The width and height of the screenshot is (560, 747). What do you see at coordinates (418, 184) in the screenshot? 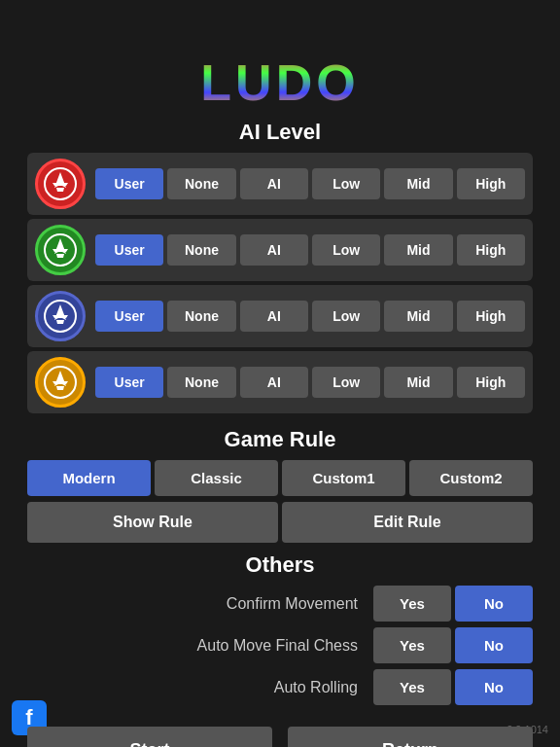
I see `player-red-btn-mid: Mid` at bounding box center [418, 184].